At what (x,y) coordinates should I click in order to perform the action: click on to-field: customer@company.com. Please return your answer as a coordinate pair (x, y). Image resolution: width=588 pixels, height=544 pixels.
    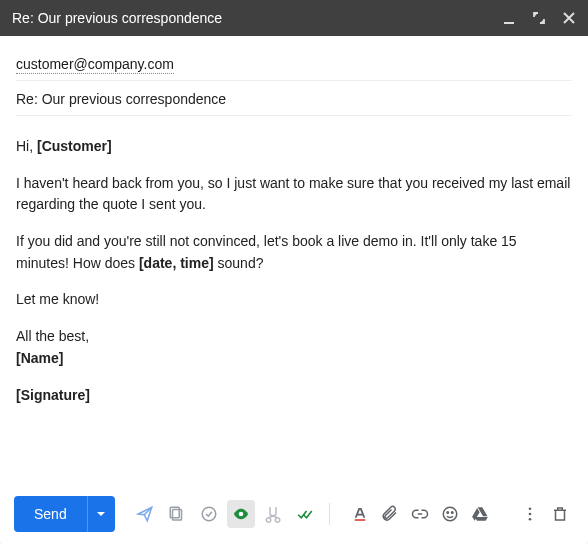
    Looking at the image, I should click on (294, 64).